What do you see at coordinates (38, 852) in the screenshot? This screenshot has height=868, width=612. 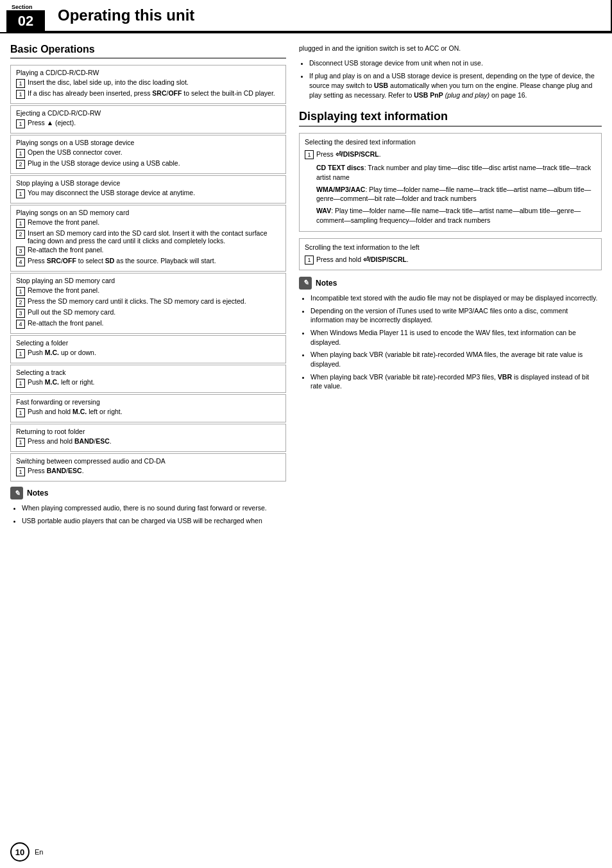 I see `language-label: En` at bounding box center [38, 852].